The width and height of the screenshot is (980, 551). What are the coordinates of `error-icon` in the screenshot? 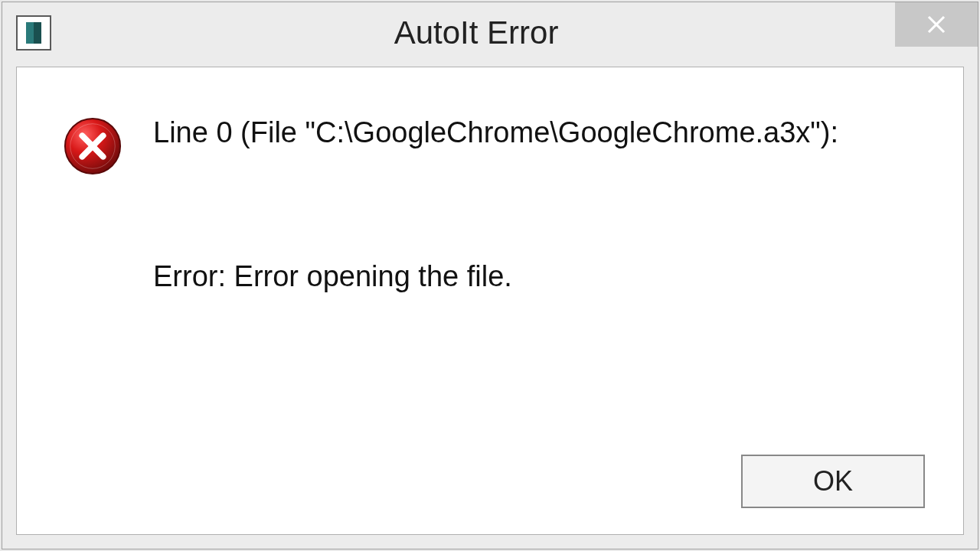 It's located at (93, 146).